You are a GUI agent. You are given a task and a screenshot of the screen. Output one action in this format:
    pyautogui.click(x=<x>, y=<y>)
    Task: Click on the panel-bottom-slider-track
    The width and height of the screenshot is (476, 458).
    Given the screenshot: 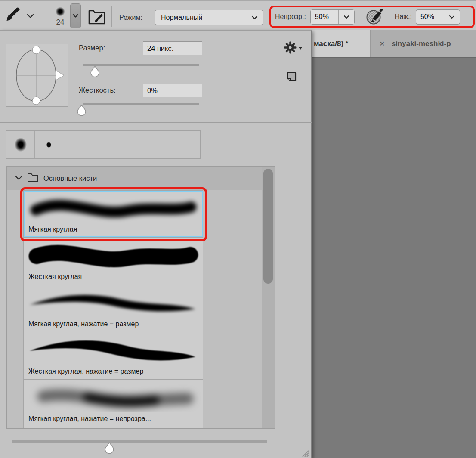 What is the action you would take?
    pyautogui.click(x=139, y=441)
    